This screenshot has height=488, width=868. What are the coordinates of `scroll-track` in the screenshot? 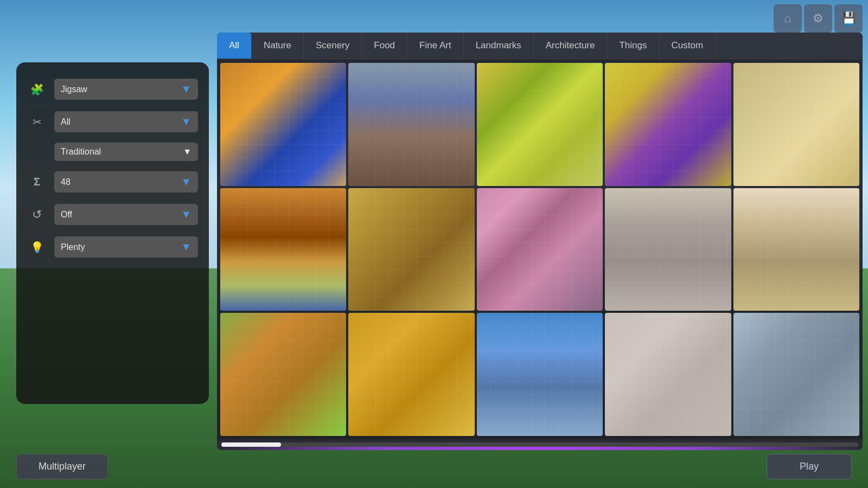 It's located at (540, 445).